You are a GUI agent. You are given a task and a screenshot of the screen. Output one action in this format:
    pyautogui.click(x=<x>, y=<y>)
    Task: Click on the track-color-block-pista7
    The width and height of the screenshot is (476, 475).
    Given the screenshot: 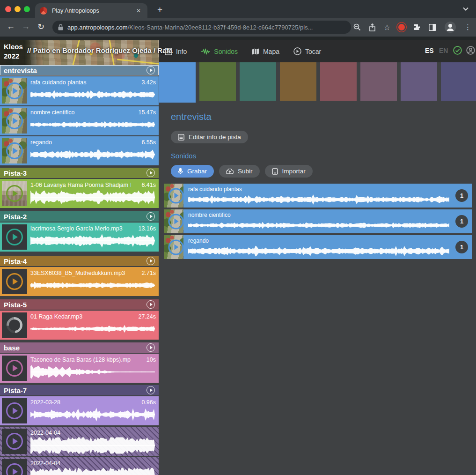 What is the action you would take?
    pyautogui.click(x=419, y=82)
    